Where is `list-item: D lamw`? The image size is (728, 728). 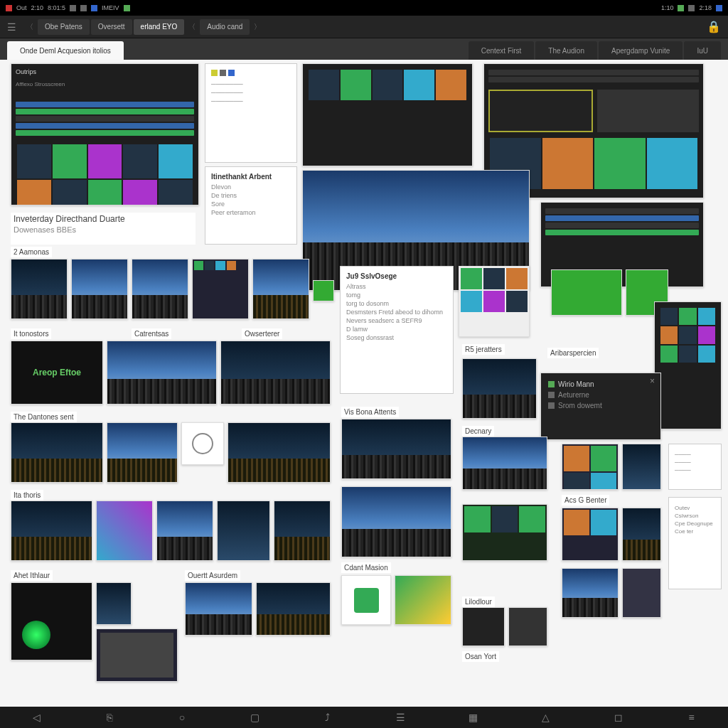 list-item: D lamw is located at coordinates (397, 329).